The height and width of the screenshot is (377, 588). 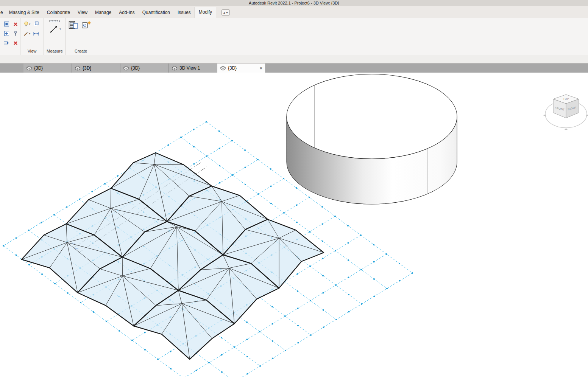 What do you see at coordinates (226, 12) in the screenshot?
I see `ribbon-collapse-button: ▴ ▾` at bounding box center [226, 12].